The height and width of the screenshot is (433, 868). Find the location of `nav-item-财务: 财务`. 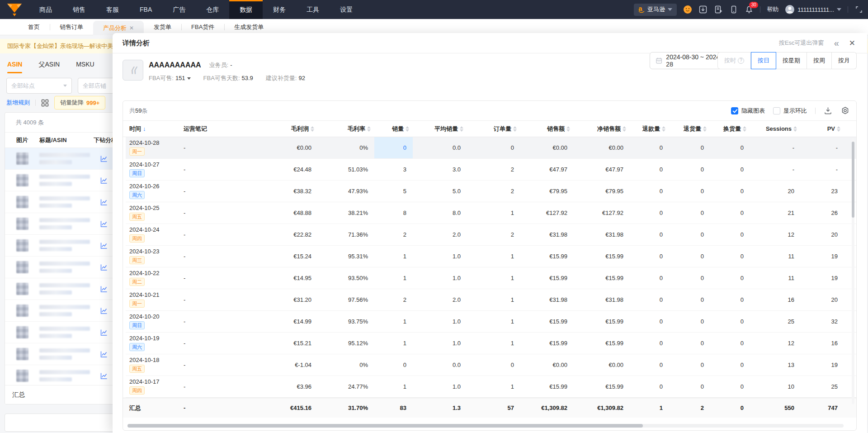

nav-item-财务: 财务 is located at coordinates (279, 10).